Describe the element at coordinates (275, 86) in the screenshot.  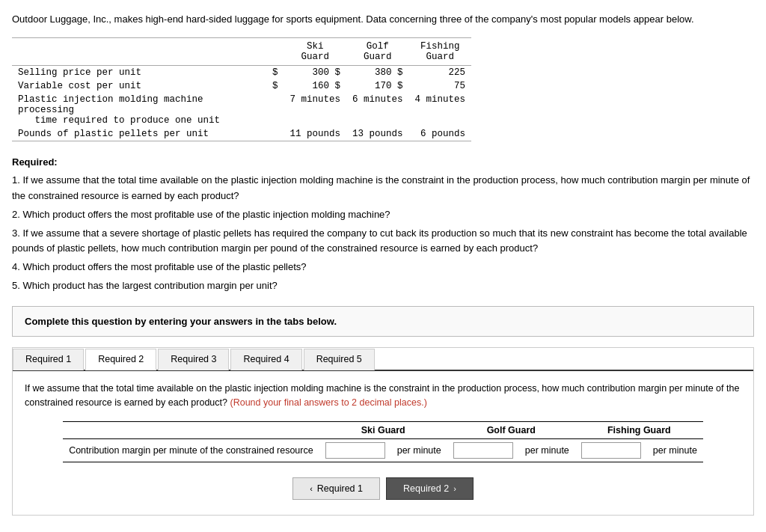
I see `variable-cost-sym: $` at that location.